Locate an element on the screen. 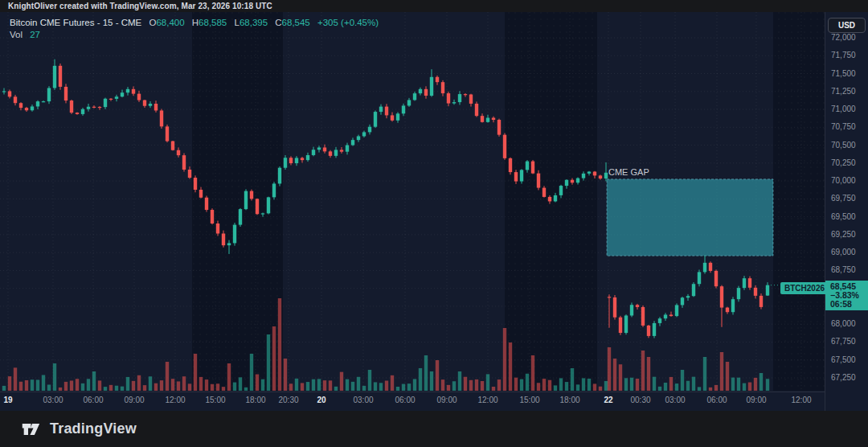  price-tick-label: 71,000 is located at coordinates (844, 109).